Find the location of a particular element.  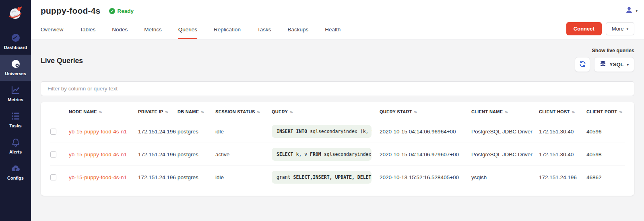

more-button: More ▾ is located at coordinates (620, 29).